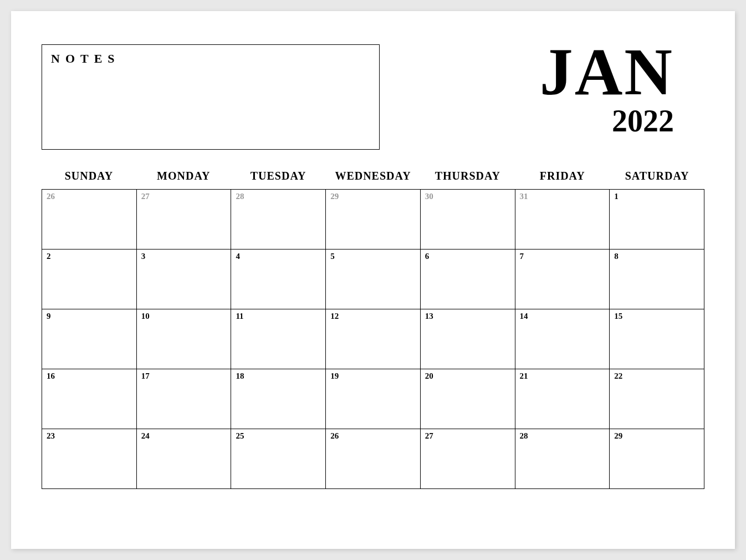 The image size is (746, 560). Describe the element at coordinates (89, 176) in the screenshot. I see `dow-sunday: SUNDAY` at that location.